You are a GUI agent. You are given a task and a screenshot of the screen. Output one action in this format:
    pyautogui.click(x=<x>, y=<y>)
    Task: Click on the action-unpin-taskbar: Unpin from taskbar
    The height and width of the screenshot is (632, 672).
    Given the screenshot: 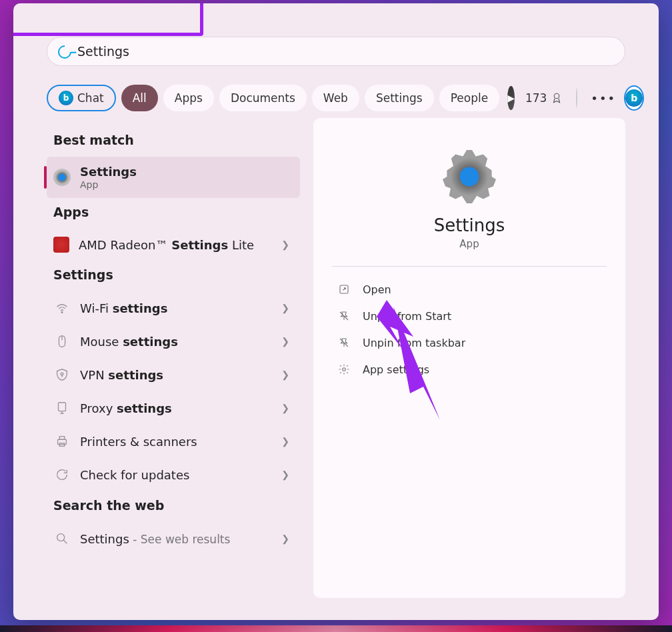 What is the action you would take?
    pyautogui.click(x=469, y=343)
    